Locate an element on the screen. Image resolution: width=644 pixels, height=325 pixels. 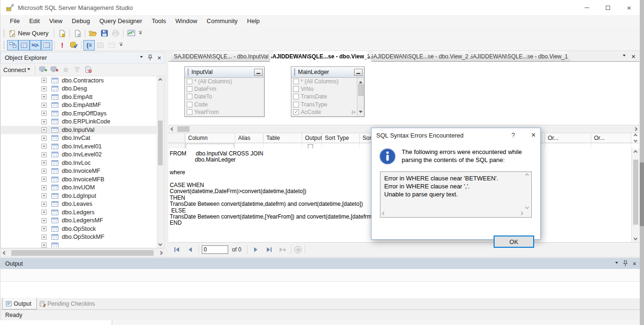
column-row: DateFrm is located at coordinates (224, 89).